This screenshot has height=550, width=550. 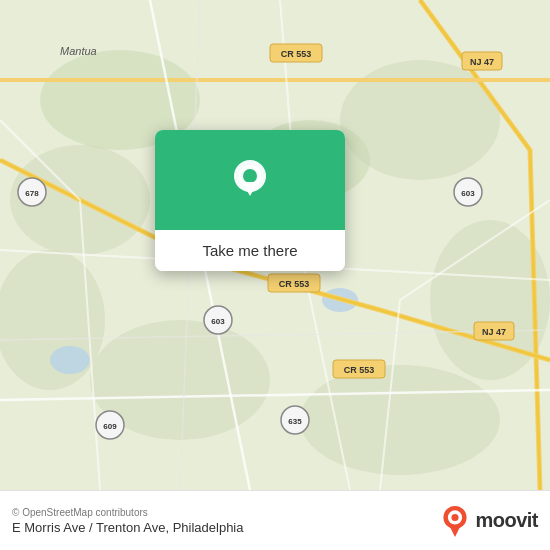 I want to click on popup-header, so click(x=250, y=180).